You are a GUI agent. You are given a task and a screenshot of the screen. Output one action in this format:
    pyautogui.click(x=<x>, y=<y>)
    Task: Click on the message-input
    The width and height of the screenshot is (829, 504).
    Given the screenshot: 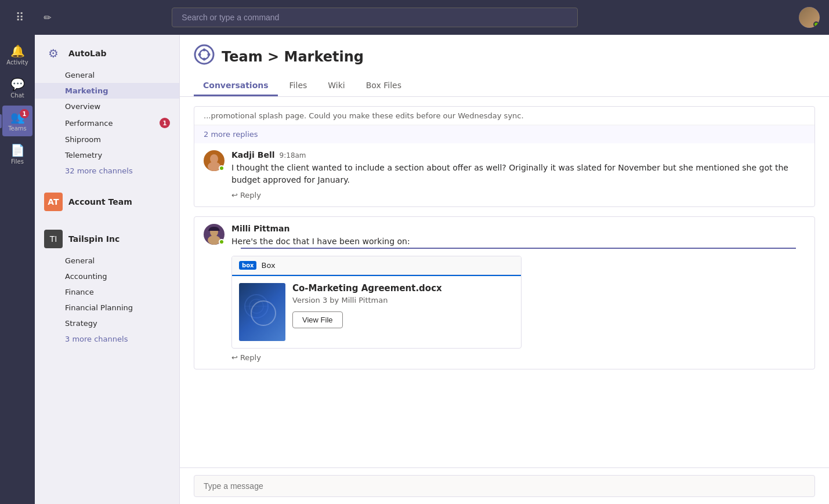 What is the action you would take?
    pyautogui.click(x=505, y=486)
    